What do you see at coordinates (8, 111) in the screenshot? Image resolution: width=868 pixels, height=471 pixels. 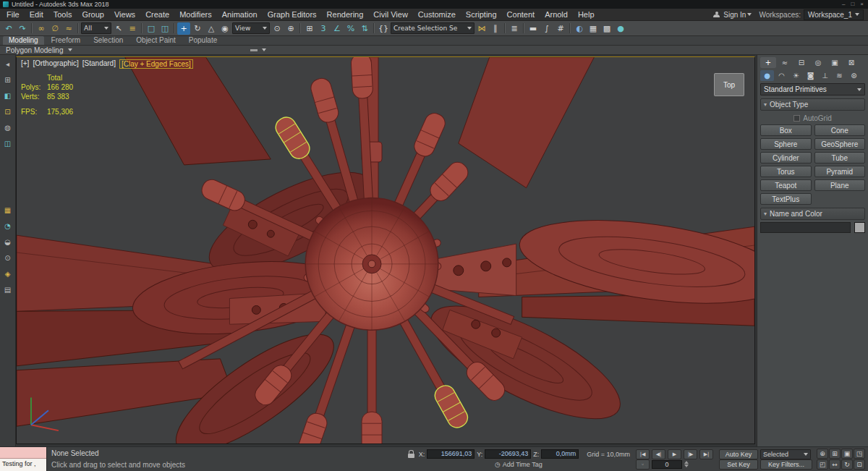 I see `left-toolbar-icon: ⊡` at bounding box center [8, 111].